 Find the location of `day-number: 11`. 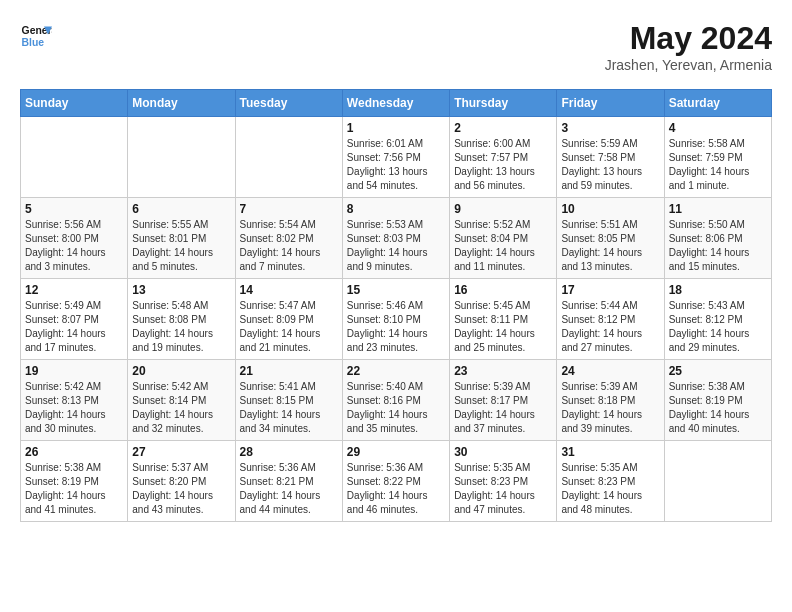

day-number: 11 is located at coordinates (718, 209).